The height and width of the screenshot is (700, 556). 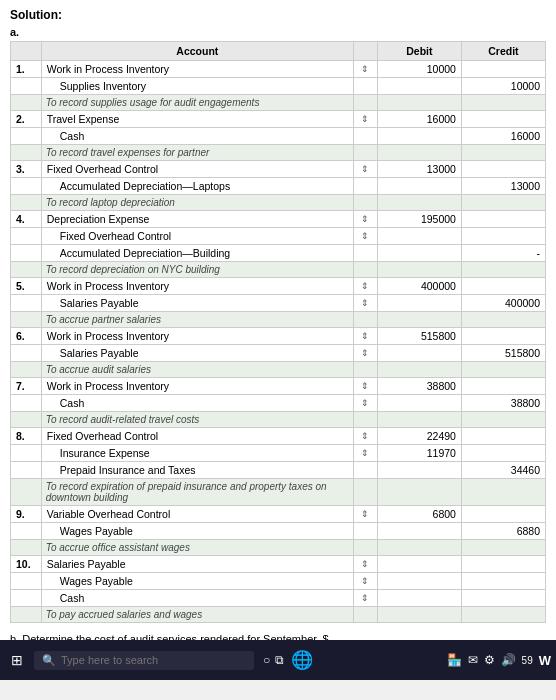 I want to click on solution-label: Solution:, so click(x=278, y=15).